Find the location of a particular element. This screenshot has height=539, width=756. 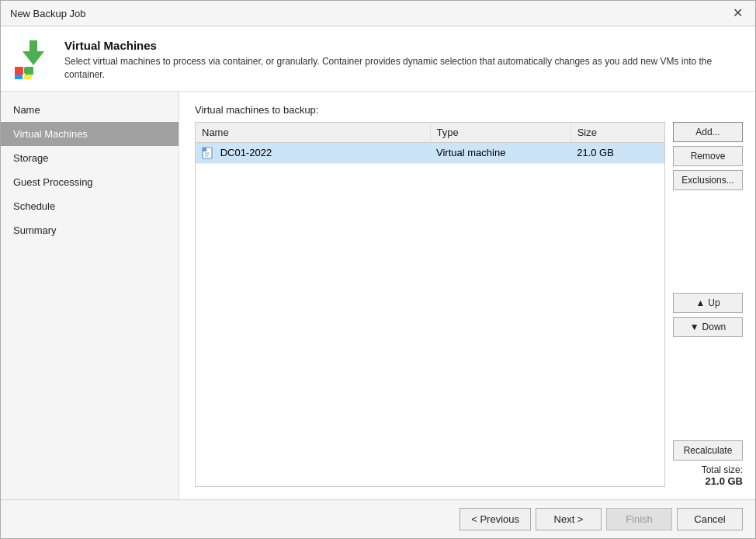

close-button: ✕ is located at coordinates (737, 13).